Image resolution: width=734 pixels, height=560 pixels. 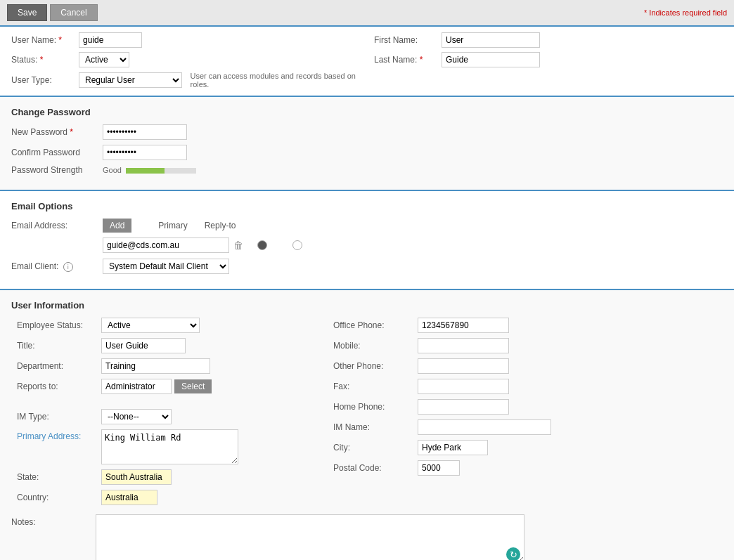 What do you see at coordinates (463, 386) in the screenshot?
I see `fax-input` at bounding box center [463, 386].